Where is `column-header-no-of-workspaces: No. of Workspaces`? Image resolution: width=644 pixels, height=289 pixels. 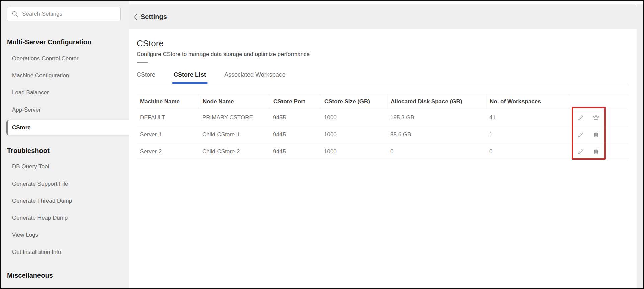
column-header-no-of-workspaces: No. of Workspaces is located at coordinates (528, 102).